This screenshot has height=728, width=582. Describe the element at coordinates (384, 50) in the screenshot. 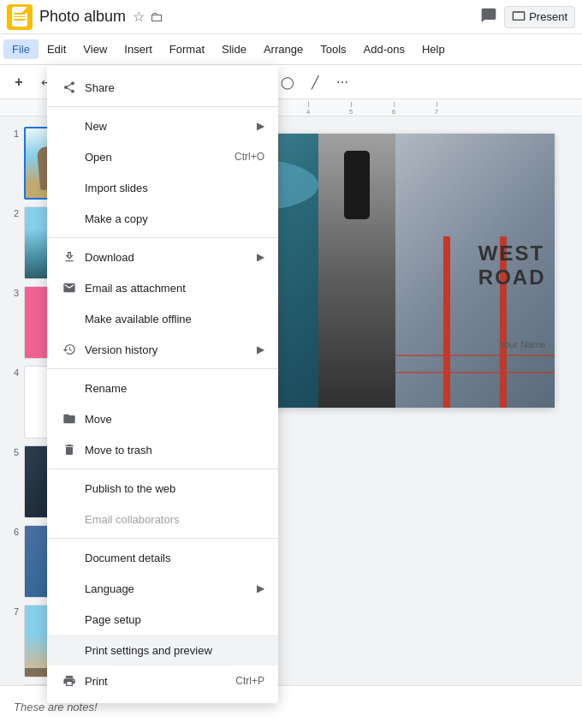

I see `menu-addons: Add-ons` at that location.